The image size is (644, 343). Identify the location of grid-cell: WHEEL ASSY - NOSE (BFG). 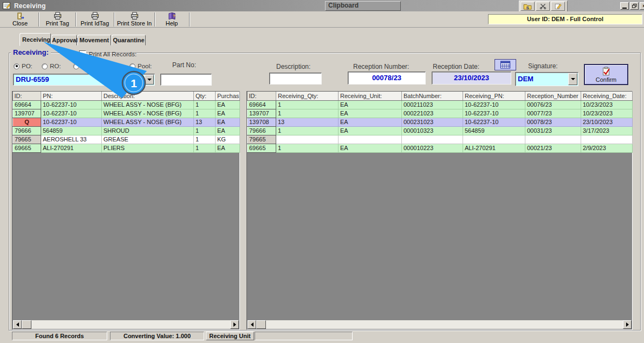
(148, 113).